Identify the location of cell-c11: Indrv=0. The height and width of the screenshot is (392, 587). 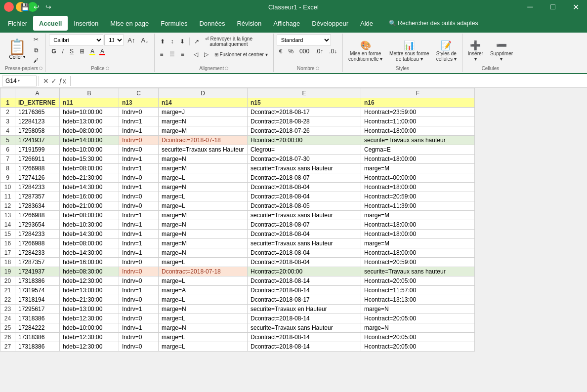
(139, 196).